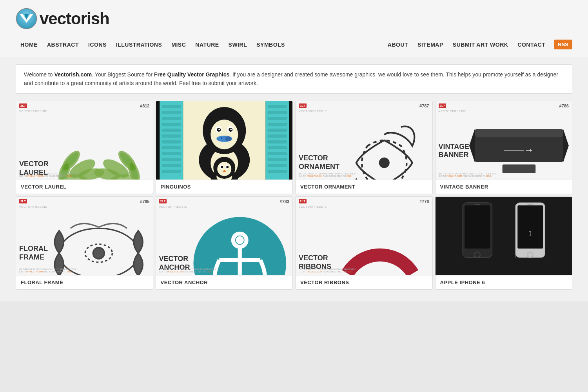 The image size is (588, 392). I want to click on grid-label: PINGUINOS, so click(224, 187).